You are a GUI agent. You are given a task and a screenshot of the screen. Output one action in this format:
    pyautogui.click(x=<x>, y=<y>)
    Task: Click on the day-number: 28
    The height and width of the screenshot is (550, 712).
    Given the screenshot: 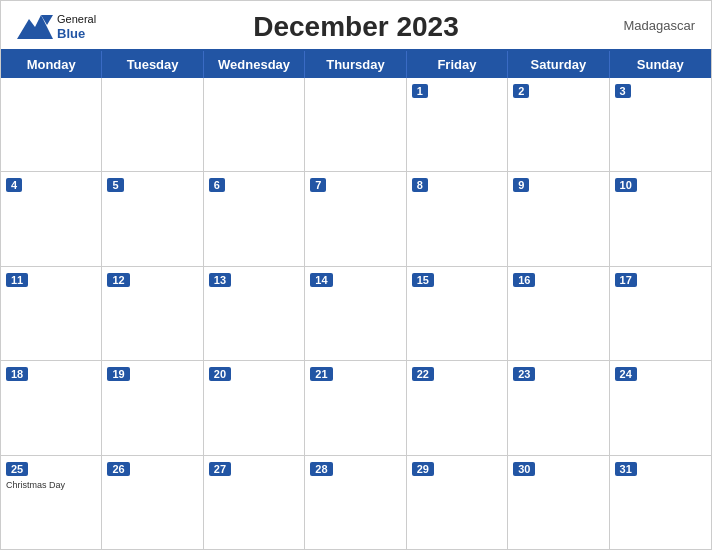 What is the action you would take?
    pyautogui.click(x=321, y=469)
    